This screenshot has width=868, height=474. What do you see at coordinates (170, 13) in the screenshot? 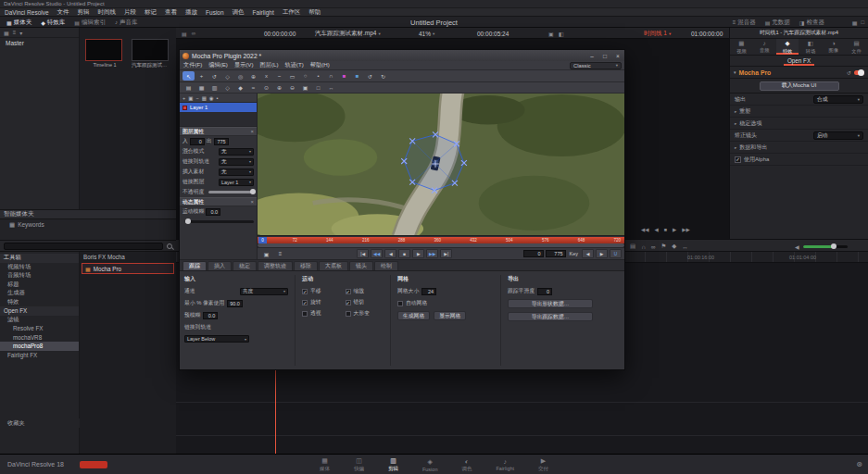
I see `menu-item: 查看` at bounding box center [170, 13].